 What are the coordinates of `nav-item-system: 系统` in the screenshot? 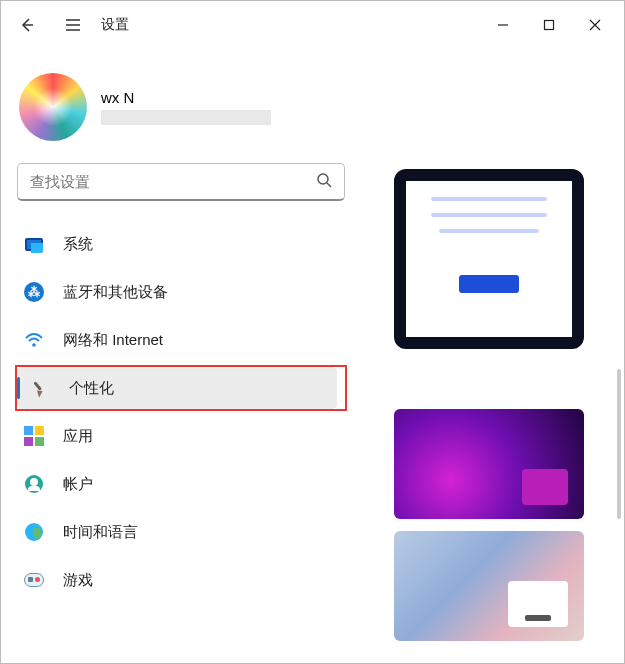 It's located at (181, 244).